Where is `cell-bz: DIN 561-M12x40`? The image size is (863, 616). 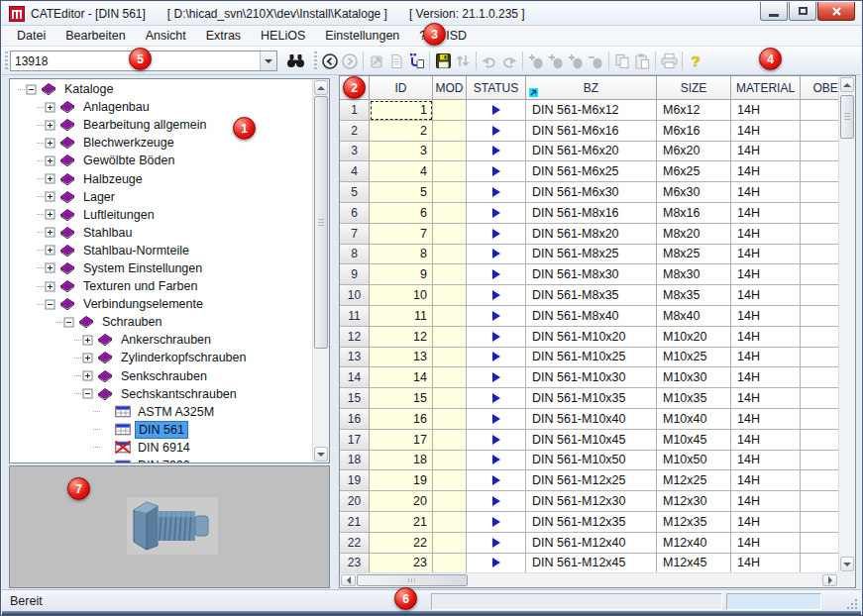 cell-bz: DIN 561-M12x40 is located at coordinates (592, 543).